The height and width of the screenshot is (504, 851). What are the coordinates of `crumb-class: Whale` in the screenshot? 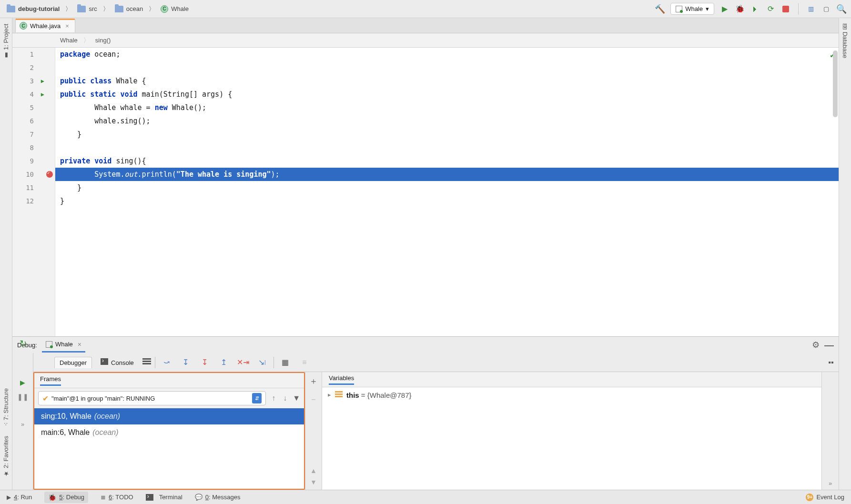 It's located at (69, 40).